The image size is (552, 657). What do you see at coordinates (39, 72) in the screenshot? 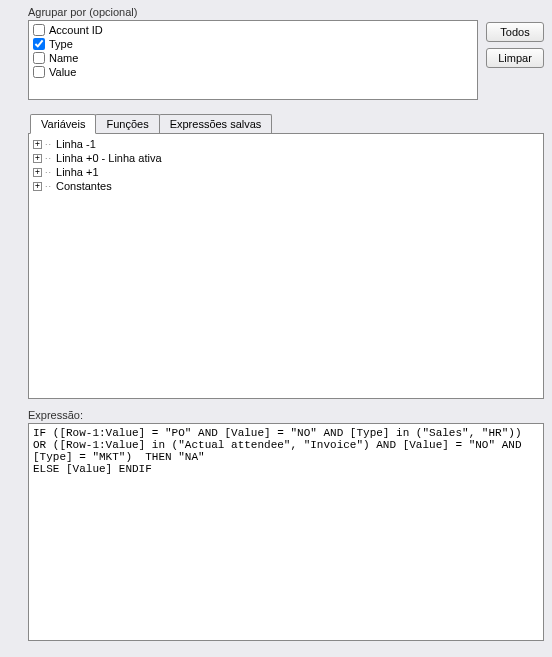
I see `checkbox-value` at bounding box center [39, 72].